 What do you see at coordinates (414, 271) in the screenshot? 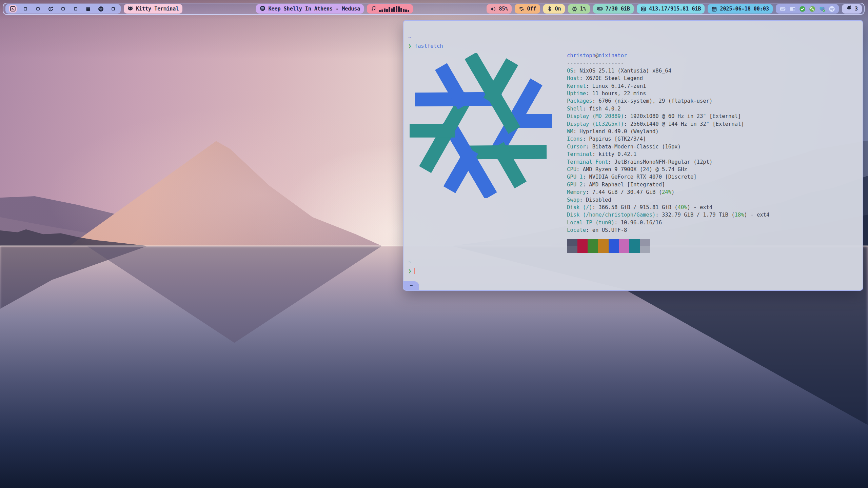
I see `text-cursor` at bounding box center [414, 271].